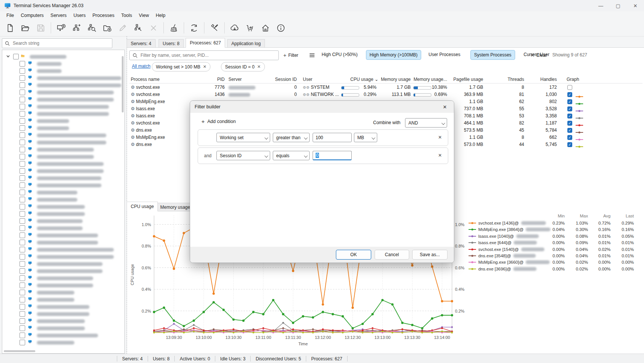 The height and width of the screenshot is (363, 644). I want to click on toolbar-cart-icon, so click(250, 28).